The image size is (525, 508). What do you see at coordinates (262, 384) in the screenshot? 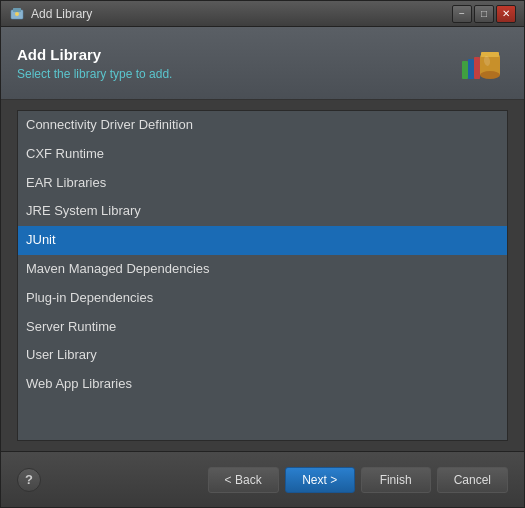
I see `list-item: Web App Libraries` at bounding box center [262, 384].